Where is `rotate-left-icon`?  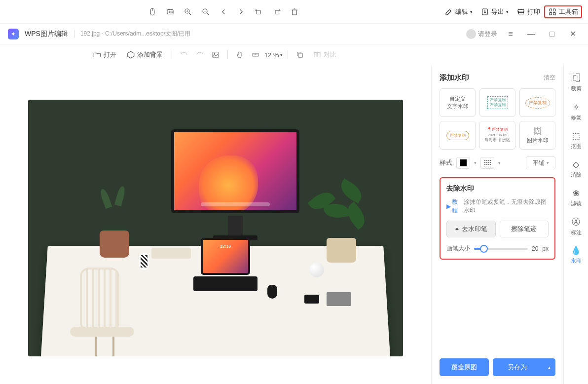 rotate-left-icon is located at coordinates (259, 12).